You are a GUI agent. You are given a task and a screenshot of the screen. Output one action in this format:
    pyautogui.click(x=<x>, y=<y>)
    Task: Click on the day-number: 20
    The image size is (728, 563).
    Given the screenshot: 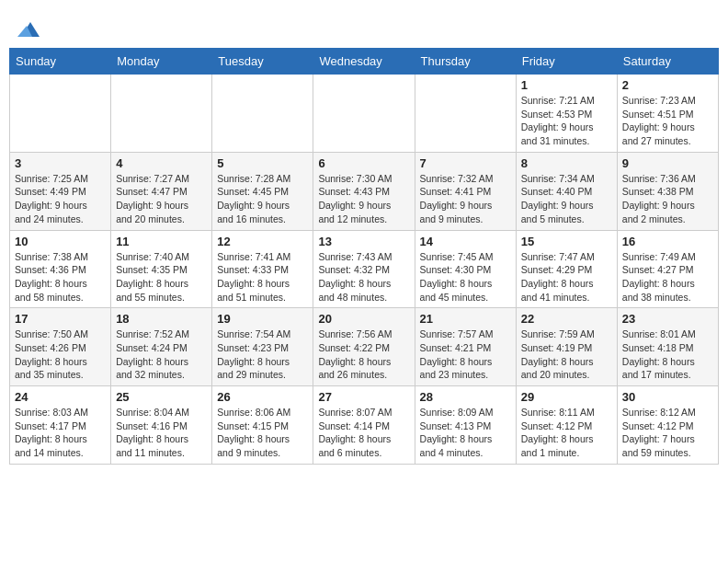 What is the action you would take?
    pyautogui.click(x=364, y=318)
    